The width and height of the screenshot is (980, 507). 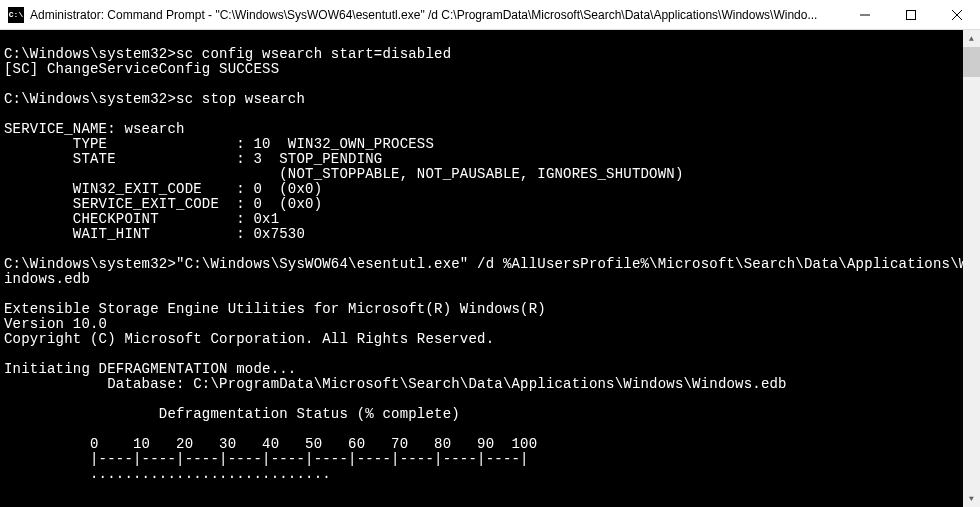 I want to click on minimize-button, so click(x=865, y=14).